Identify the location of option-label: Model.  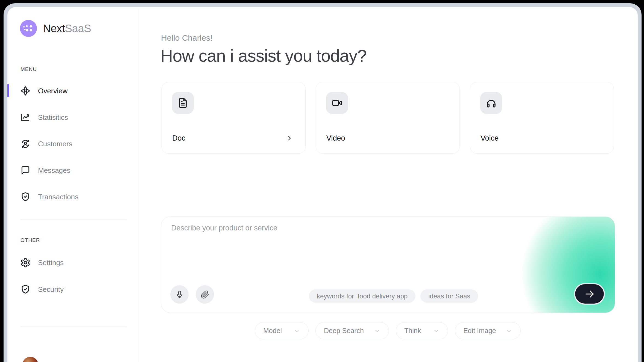
(273, 331).